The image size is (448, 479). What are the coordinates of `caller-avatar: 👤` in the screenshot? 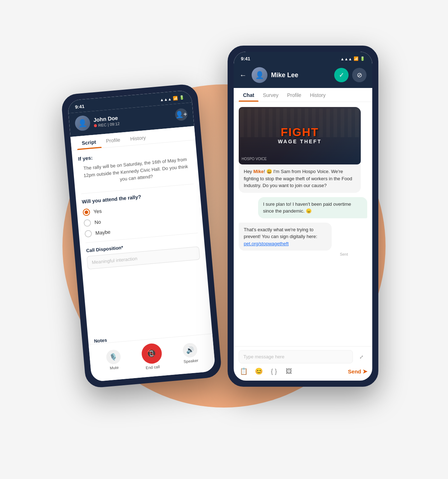 It's located at (83, 123).